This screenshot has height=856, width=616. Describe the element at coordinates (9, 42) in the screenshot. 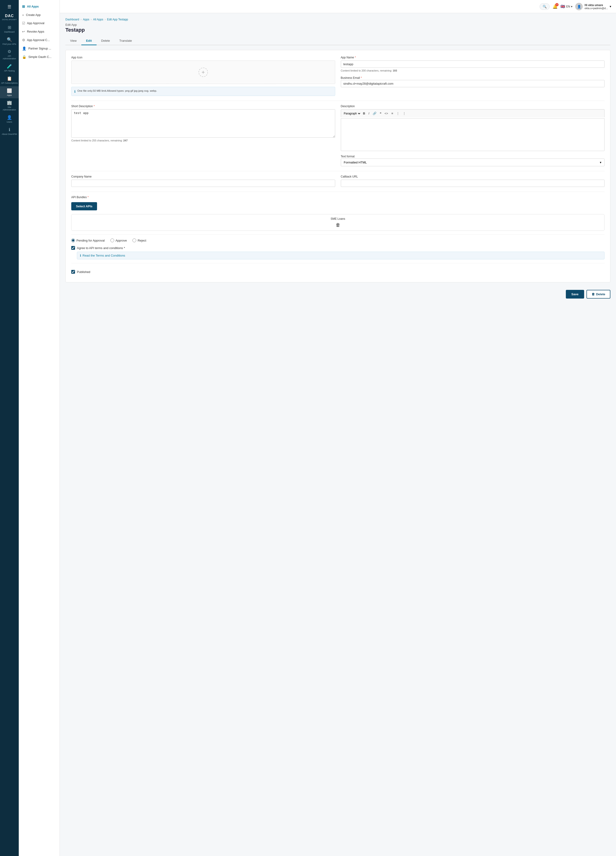

I see `sidebar-item-find-apis: 🔍 Find your APIs` at that location.